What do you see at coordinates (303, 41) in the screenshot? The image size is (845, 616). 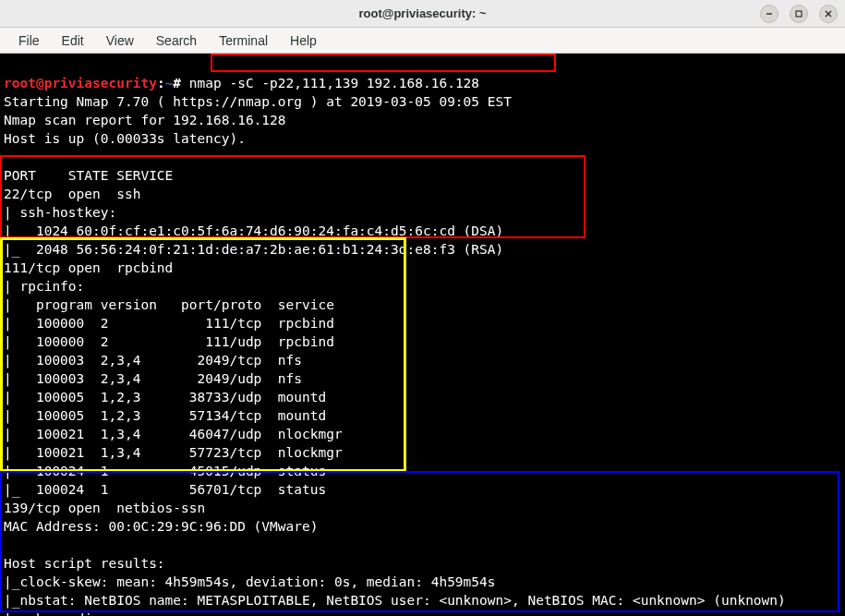 I see `menu-help: Help` at bounding box center [303, 41].